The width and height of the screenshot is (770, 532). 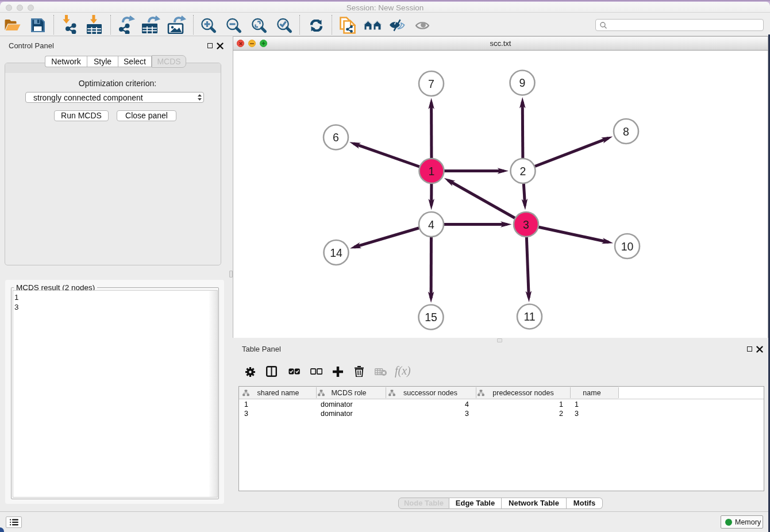 I want to click on svg-text: 3, so click(x=526, y=225).